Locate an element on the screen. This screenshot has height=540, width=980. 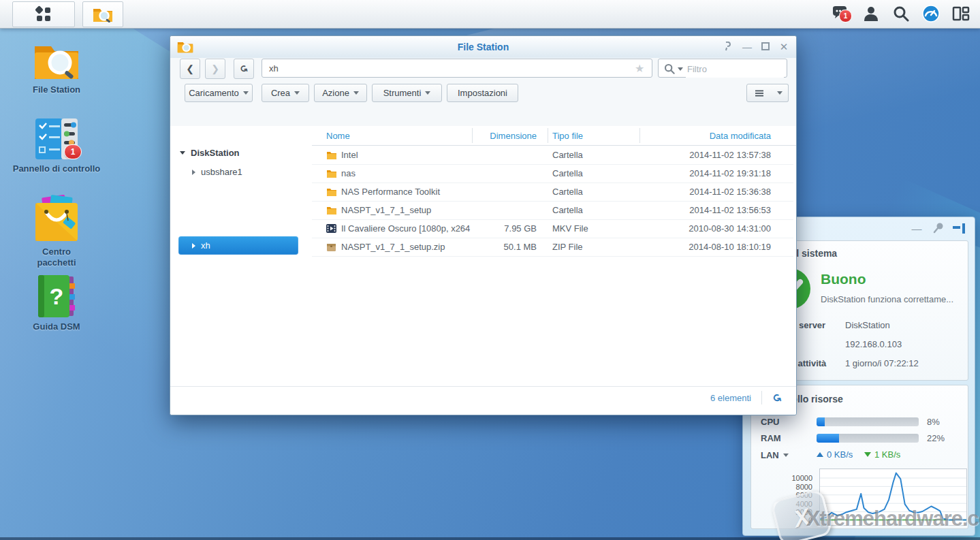
nav-back-button: ❮ is located at coordinates (190, 69).